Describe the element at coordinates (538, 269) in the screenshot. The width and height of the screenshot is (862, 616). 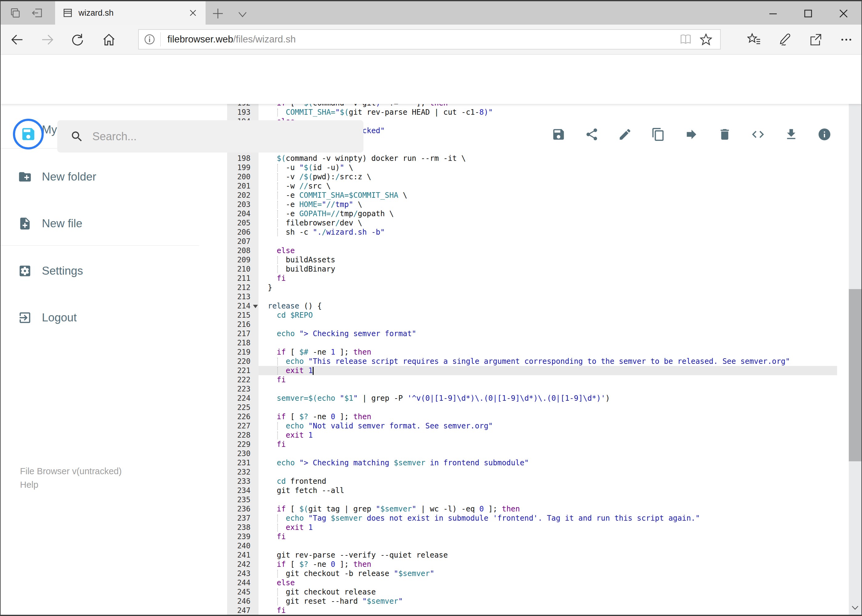
I see `code-line: 210 buildBinary` at that location.